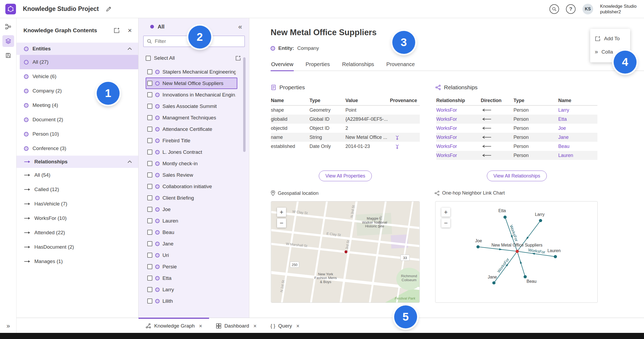  What do you see at coordinates (191, 244) in the screenshot?
I see `entity-list-item: Jane` at bounding box center [191, 244].